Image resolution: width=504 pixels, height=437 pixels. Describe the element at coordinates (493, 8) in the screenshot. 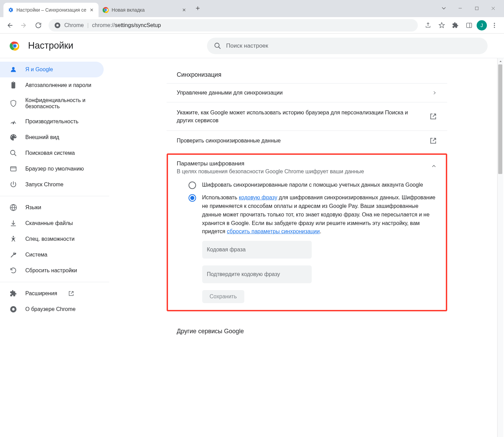

I see `close-window-button` at that location.